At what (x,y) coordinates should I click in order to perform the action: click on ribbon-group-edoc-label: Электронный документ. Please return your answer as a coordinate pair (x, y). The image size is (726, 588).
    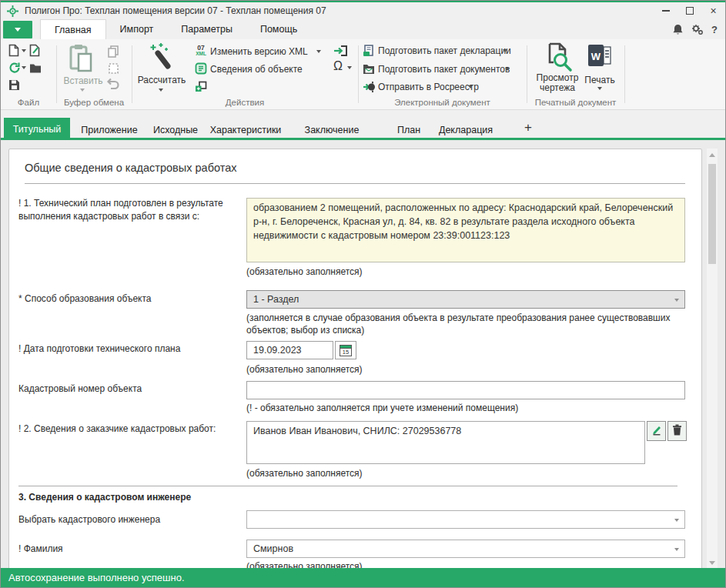
    Looking at the image, I should click on (442, 102).